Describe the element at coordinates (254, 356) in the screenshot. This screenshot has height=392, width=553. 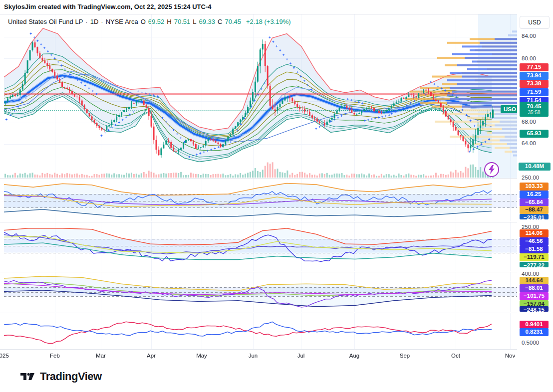
I see `time-label: Jun` at that location.